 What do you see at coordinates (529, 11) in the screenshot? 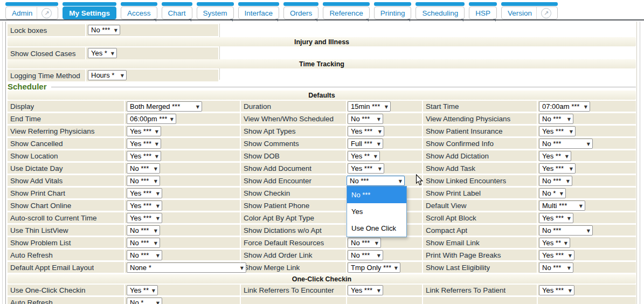
I see `tab-version: Version↗` at bounding box center [529, 11].